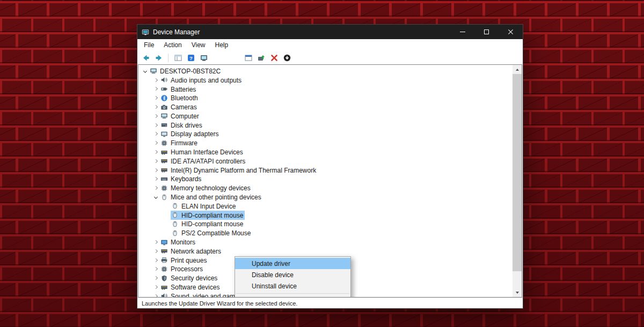  Describe the element at coordinates (191, 58) in the screenshot. I see `help-icon: ?` at that location.